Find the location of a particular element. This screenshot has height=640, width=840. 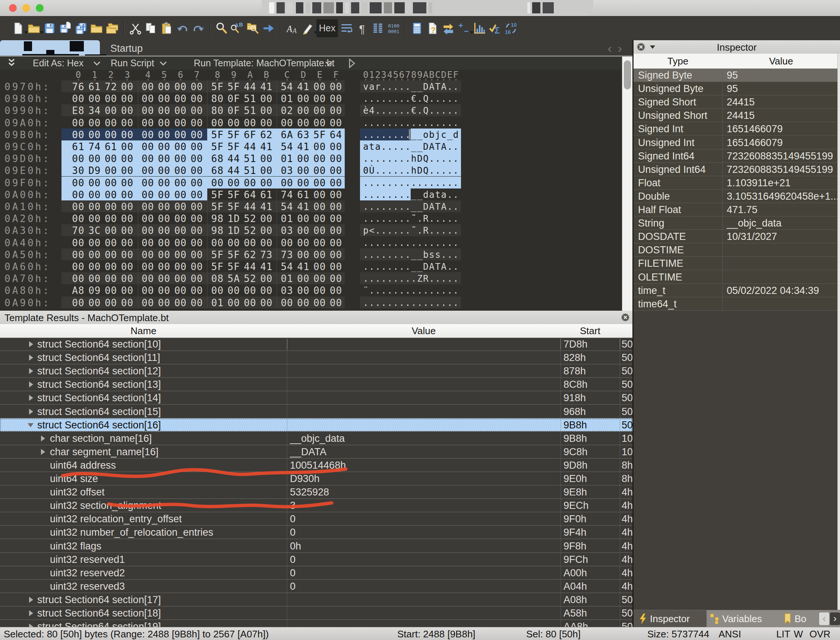

minimize-window-button is located at coordinates (26, 8).